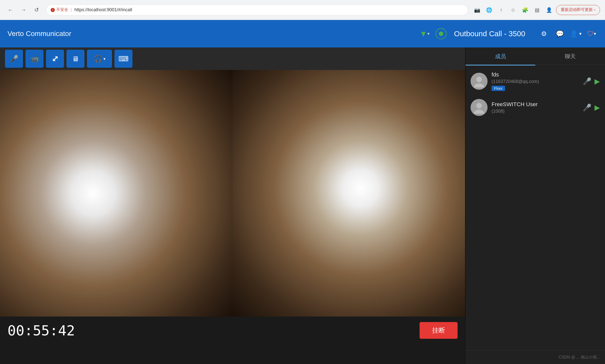 Image resolution: width=605 pixels, height=364 pixels. What do you see at coordinates (592, 34) in the screenshot?
I see `shield-button: 🛡 ▾` at bounding box center [592, 34].